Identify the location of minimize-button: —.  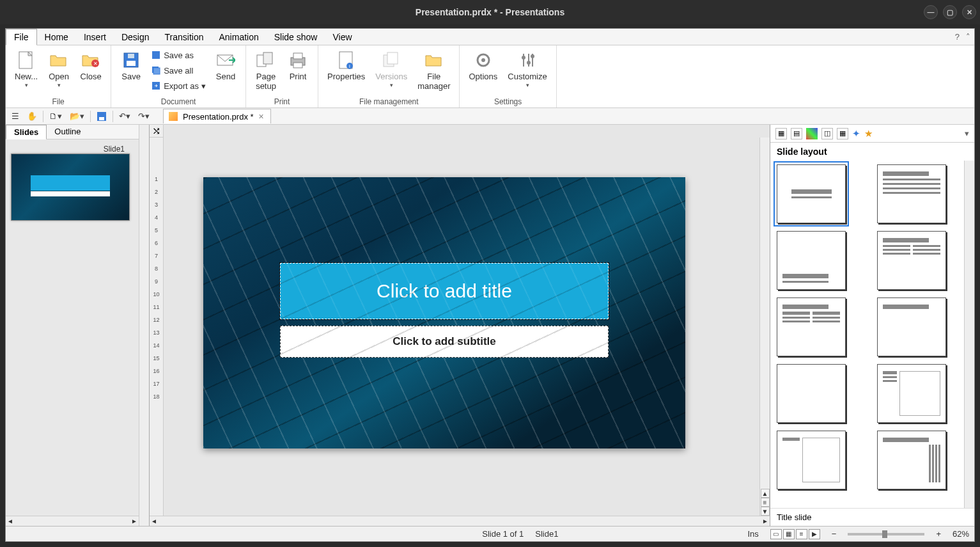
(931, 12).